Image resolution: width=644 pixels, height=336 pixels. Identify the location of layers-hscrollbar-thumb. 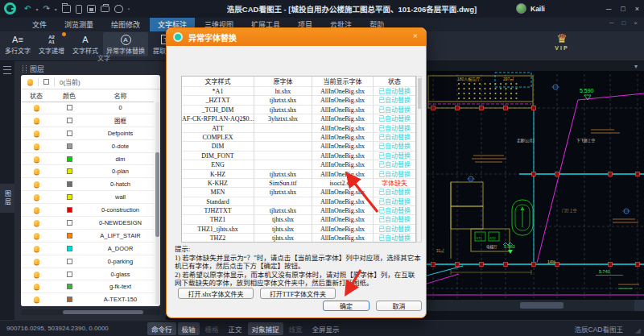
(103, 313).